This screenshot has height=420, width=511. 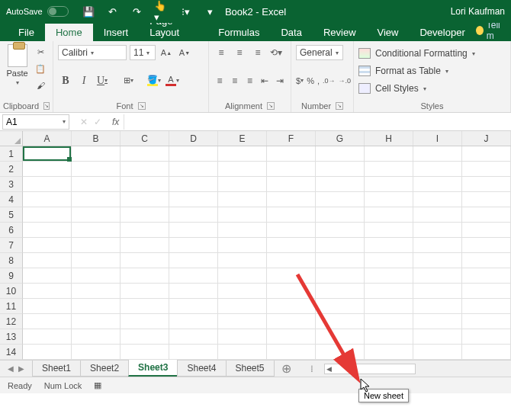 I want to click on row-header: 1, so click(x=11, y=154).